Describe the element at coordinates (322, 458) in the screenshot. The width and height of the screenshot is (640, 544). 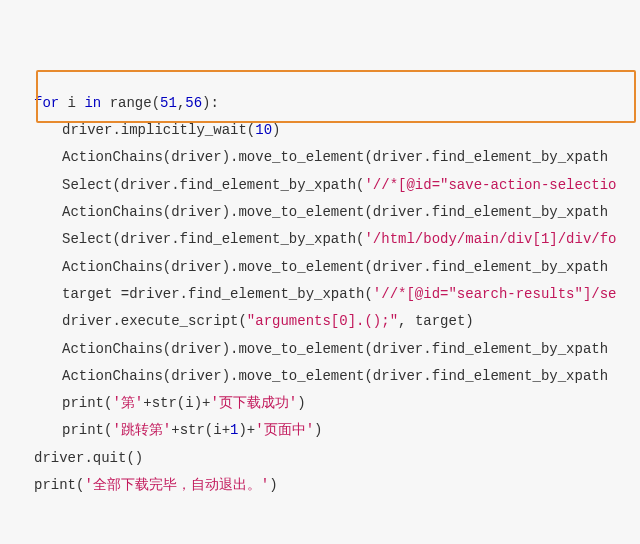
I see `code-line: driver.quit()` at that location.